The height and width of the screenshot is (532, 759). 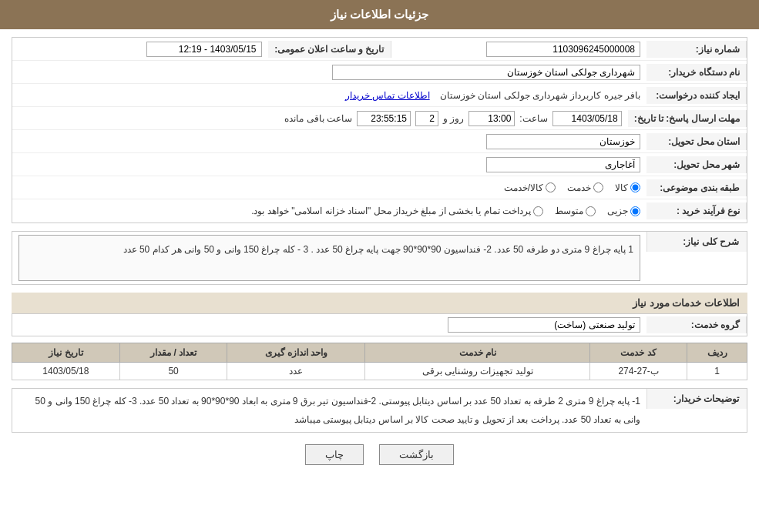 I want to click on narration-label: شرح کلی نیاز:, so click(x=697, y=242).